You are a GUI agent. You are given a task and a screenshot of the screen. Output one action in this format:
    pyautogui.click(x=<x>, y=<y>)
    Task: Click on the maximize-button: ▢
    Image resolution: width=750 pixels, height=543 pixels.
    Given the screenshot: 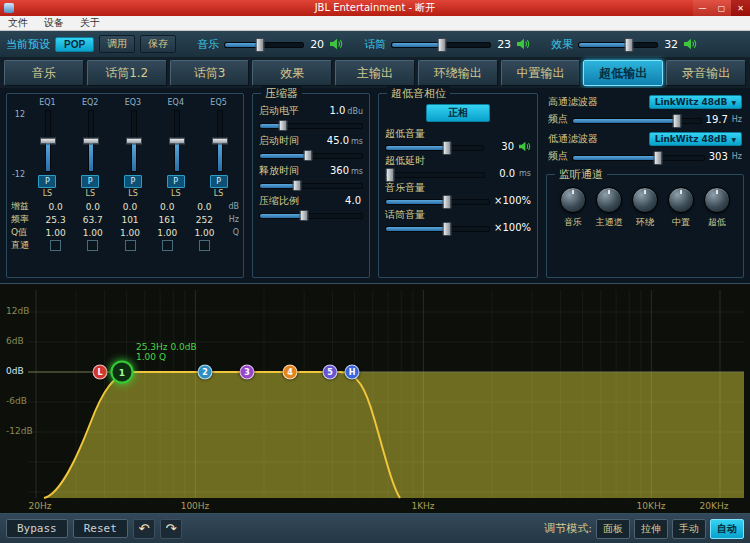 What is the action you would take?
    pyautogui.click(x=722, y=8)
    